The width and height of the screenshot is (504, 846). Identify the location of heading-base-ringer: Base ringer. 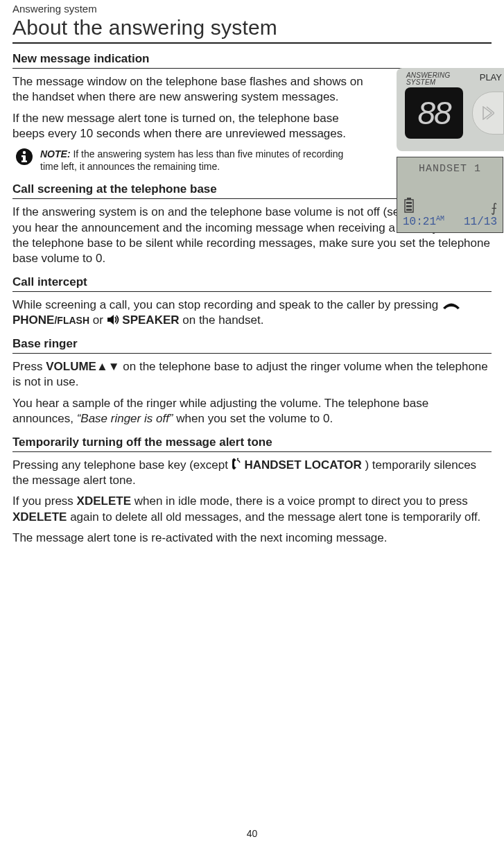
(252, 345).